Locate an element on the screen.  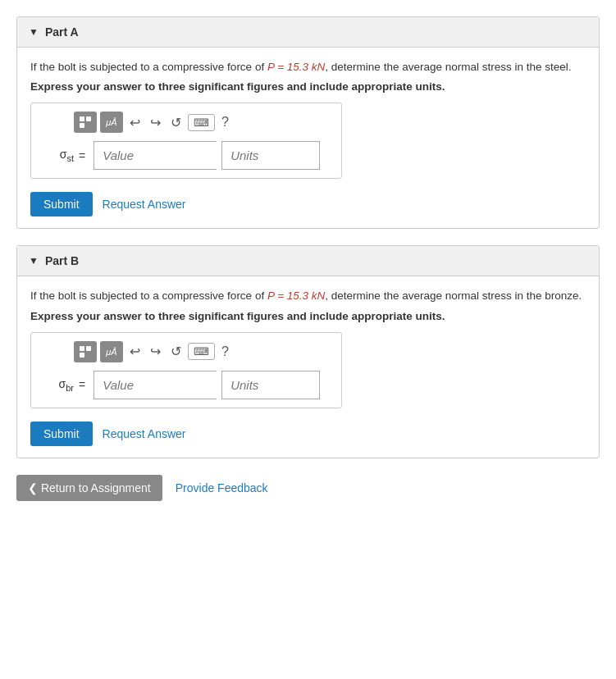
part-b-submit-button: Submit is located at coordinates (62, 434).